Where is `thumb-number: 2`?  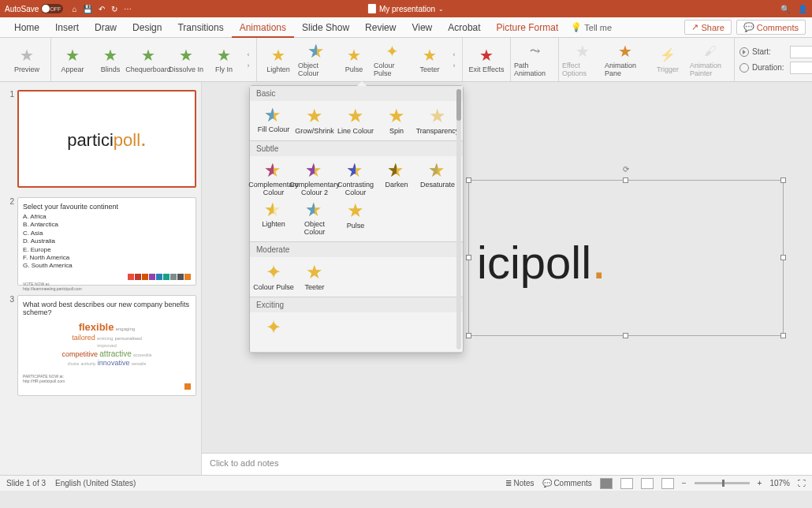 thumb-number: 2 is located at coordinates (9, 241).